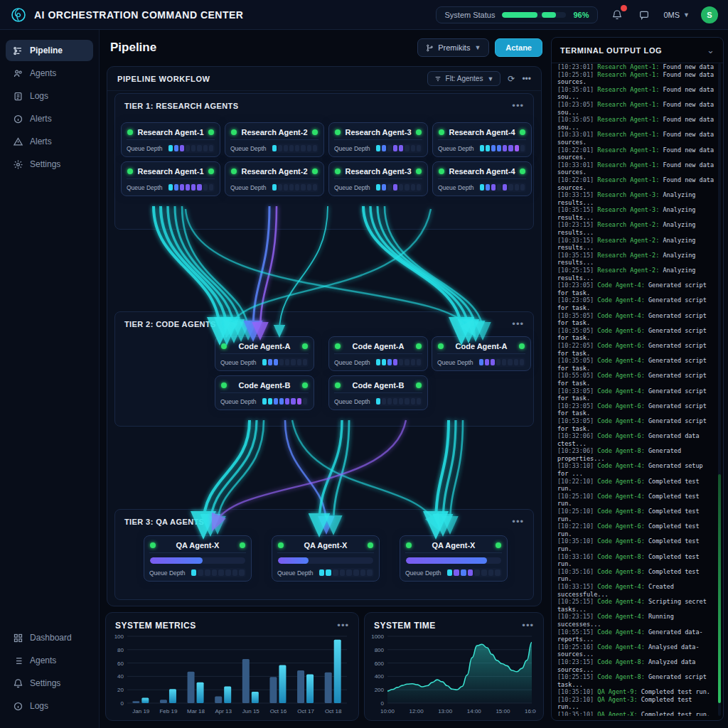 Image resolution: width=728 pixels, height=728 pixels. I want to click on page-title: Pipeline, so click(134, 48).